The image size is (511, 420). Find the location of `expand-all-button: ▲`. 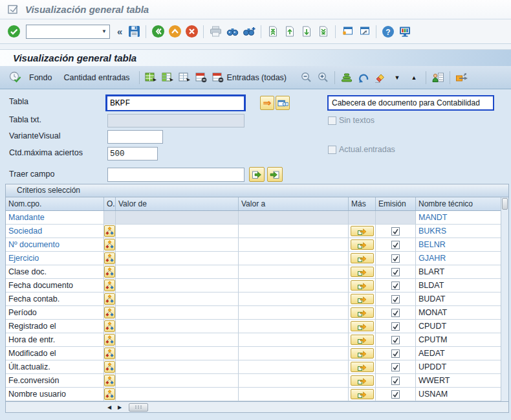

expand-all-button: ▲ is located at coordinates (414, 78).